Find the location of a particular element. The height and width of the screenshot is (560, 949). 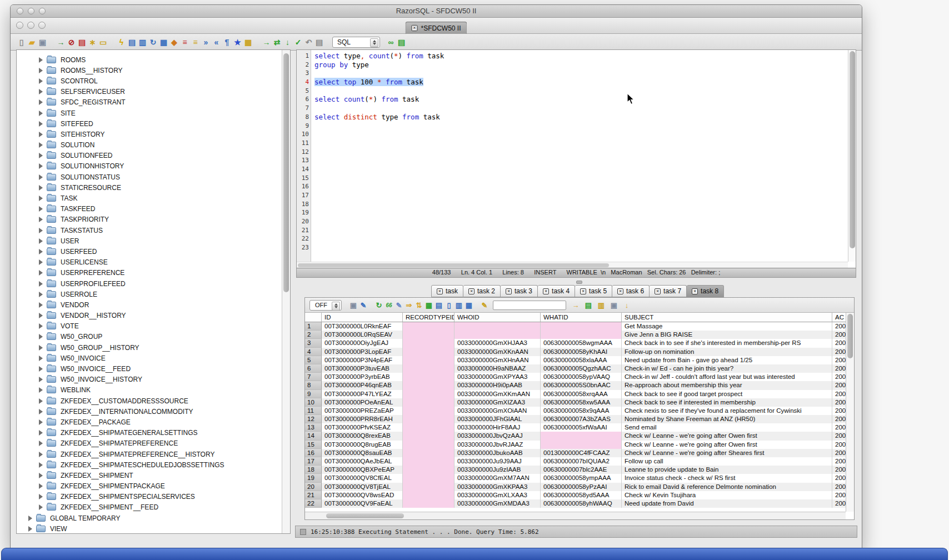

row-number-cell: 3 is located at coordinates (313, 343).